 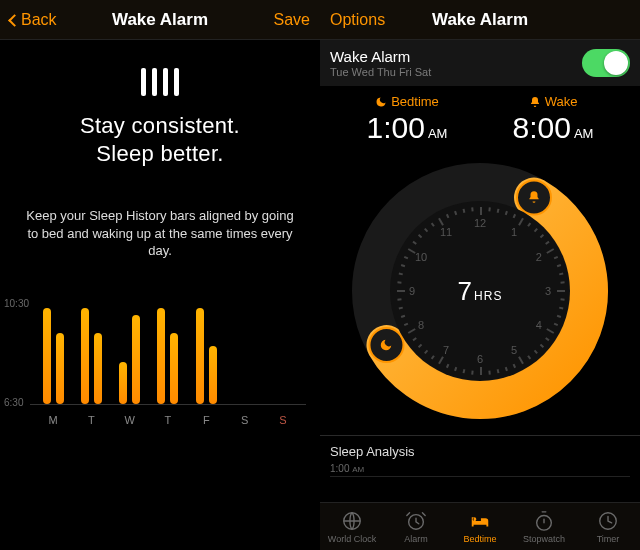 What do you see at coordinates (480, 452) in the screenshot?
I see `sleep-analysis-title: Sleep Analysis` at bounding box center [480, 452].